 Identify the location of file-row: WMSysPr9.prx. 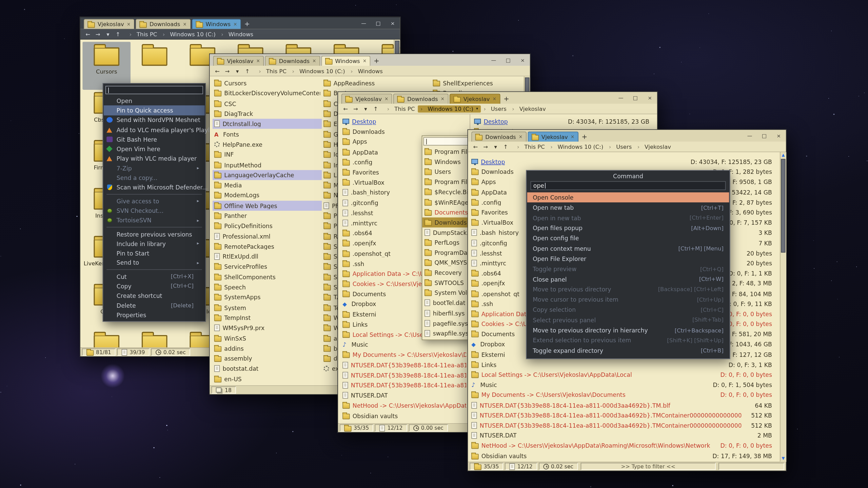
(267, 328).